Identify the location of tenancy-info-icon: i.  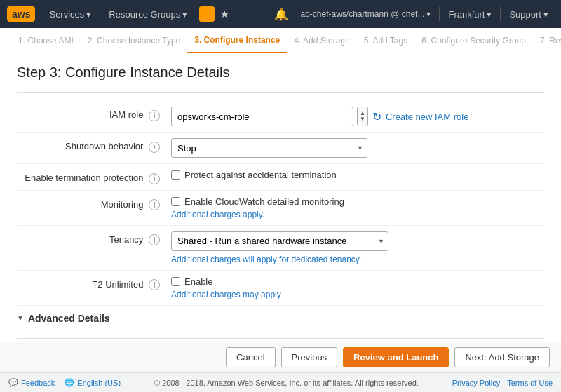
(154, 240).